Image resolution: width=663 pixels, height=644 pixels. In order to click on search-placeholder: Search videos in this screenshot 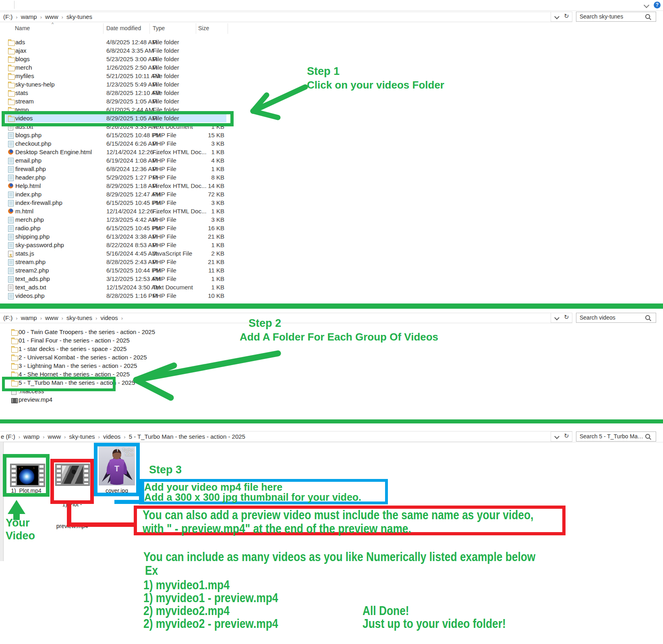, I will do `click(598, 318)`.